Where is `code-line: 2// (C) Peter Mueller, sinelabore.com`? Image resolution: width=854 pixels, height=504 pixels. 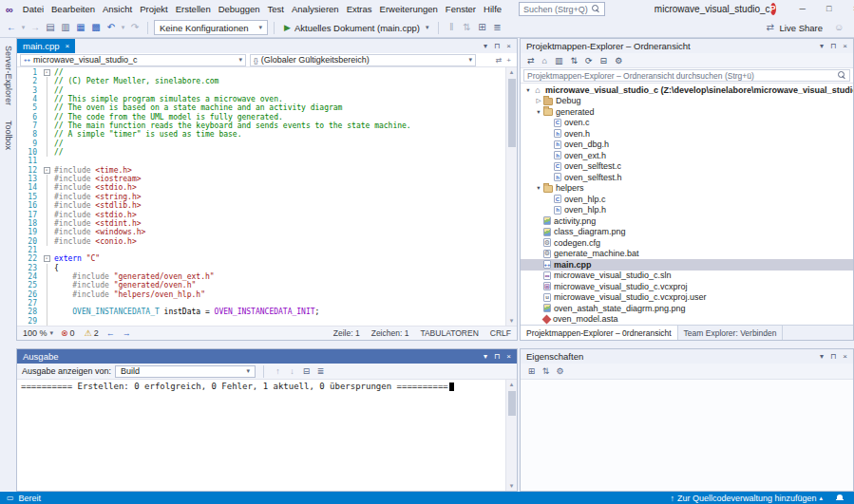 code-line: 2// (C) Peter Mueller, sinelabore.com is located at coordinates (261, 82).